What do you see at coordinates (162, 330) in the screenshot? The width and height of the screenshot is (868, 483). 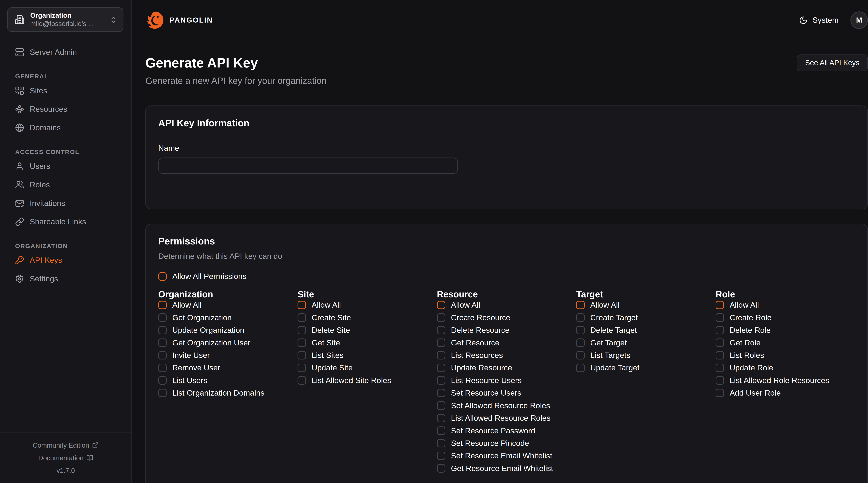 I see `permission-checkbox-update-organization` at bounding box center [162, 330].